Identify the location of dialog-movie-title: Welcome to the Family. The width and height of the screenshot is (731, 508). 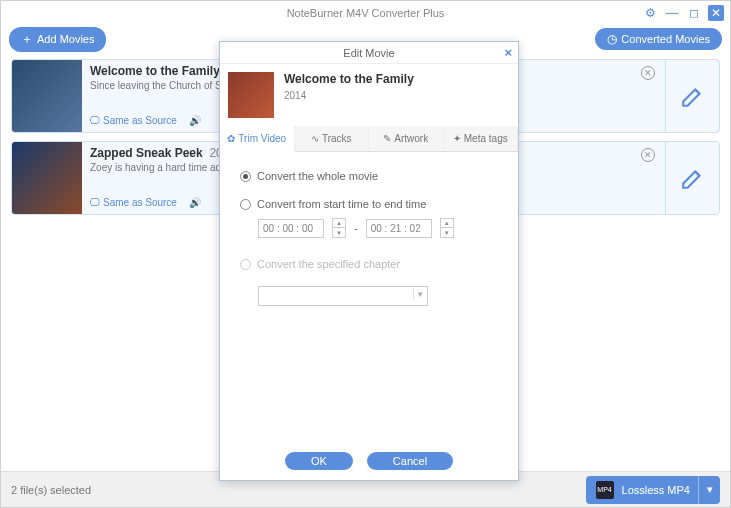
(349, 79).